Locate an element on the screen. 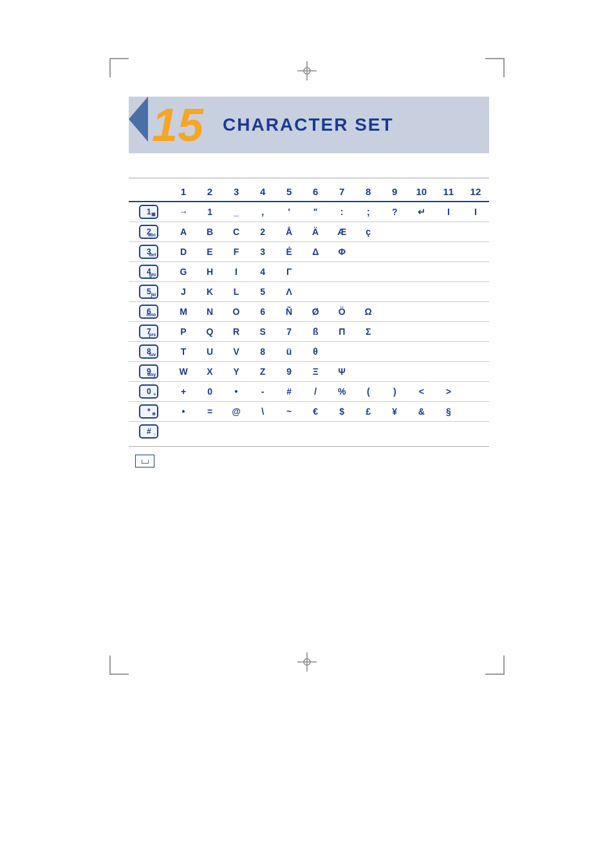 The width and height of the screenshot is (614, 868). cell: T is located at coordinates (183, 352).